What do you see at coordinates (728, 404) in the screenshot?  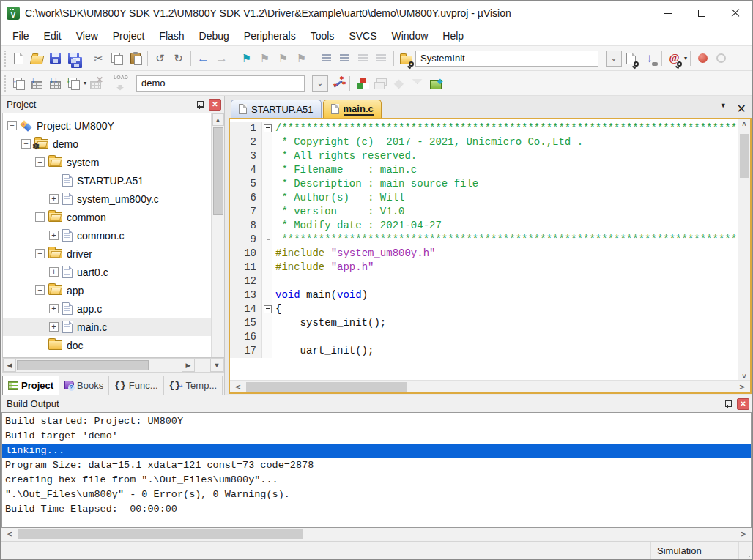 I see `build-pin-icon` at bounding box center [728, 404].